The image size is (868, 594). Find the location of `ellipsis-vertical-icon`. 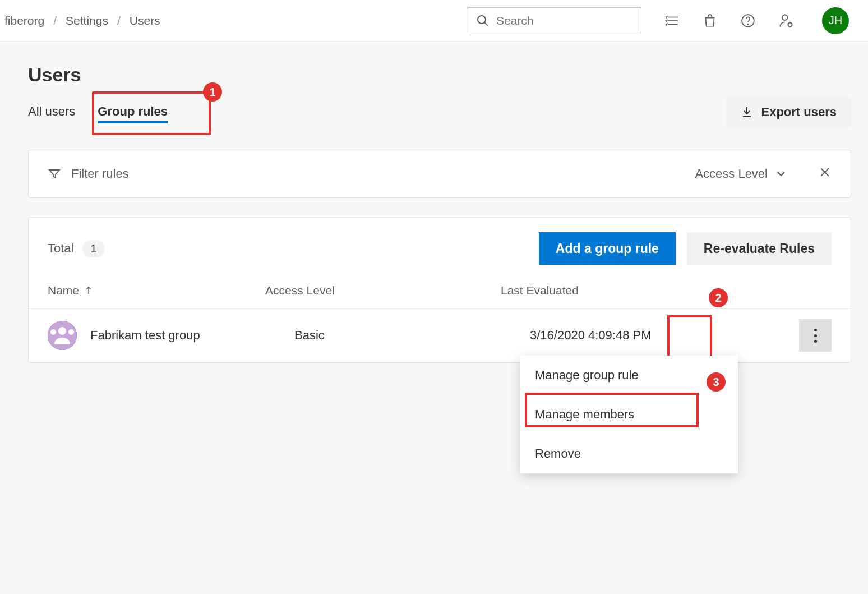

ellipsis-vertical-icon is located at coordinates (815, 335).